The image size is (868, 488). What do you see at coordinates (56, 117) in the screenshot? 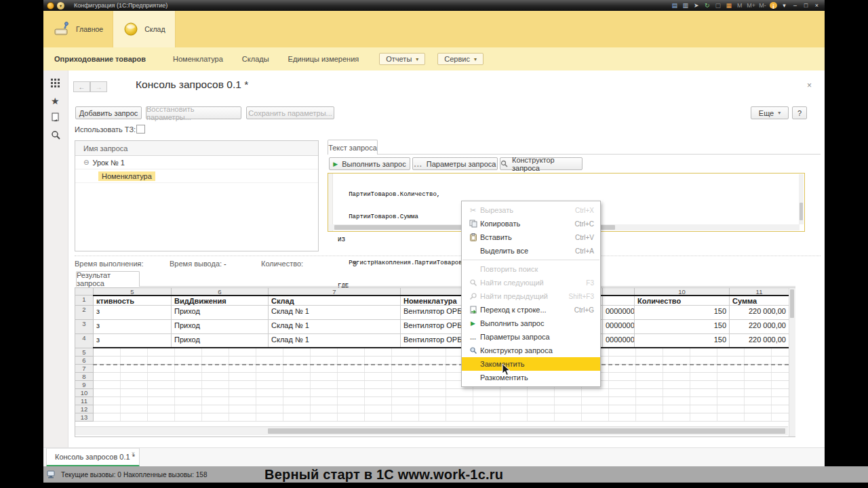
I see `history-icon` at bounding box center [56, 117].